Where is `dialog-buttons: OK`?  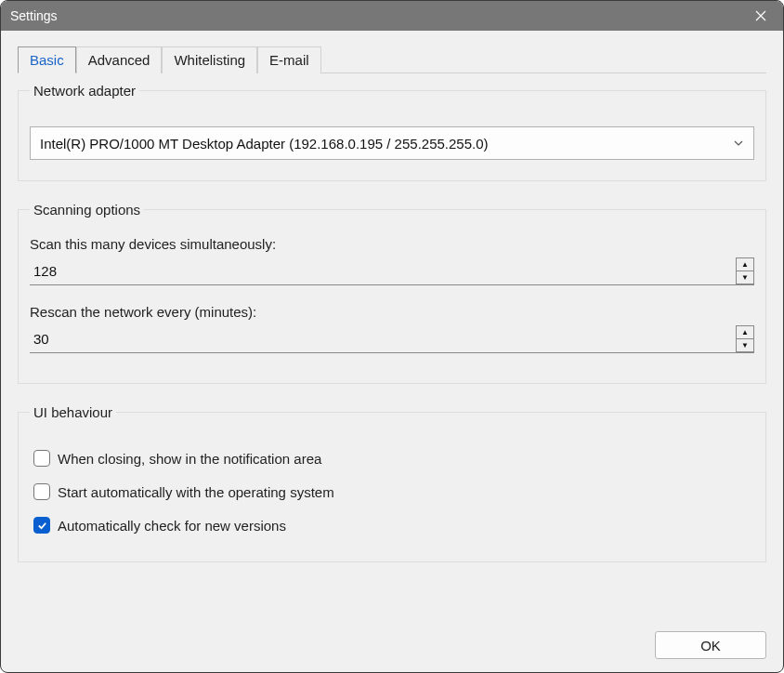
dialog-buttons: OK is located at coordinates (392, 640).